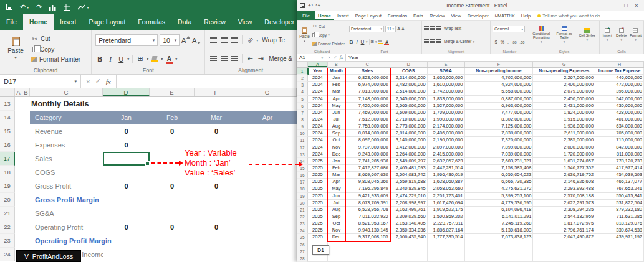 The width and height of the screenshot is (644, 262). I want to click on cell-F10: 7,838,000,000, so click(499, 133).